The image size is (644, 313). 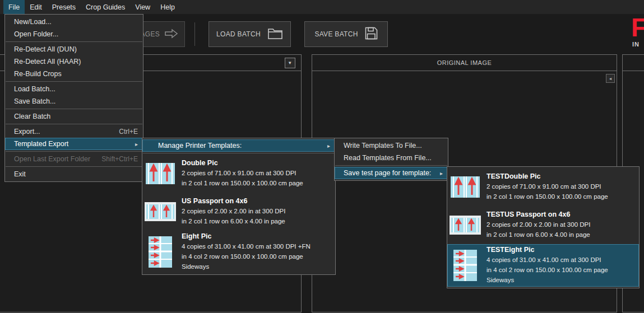 What do you see at coordinates (142, 7) in the screenshot?
I see `menubar-item-view: View` at bounding box center [142, 7].